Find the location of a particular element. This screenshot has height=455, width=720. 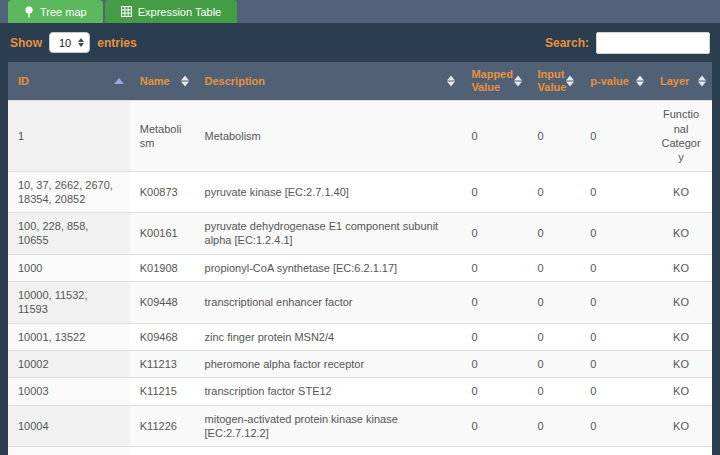

table-row: 10004K11226mitogen-activated protein kin… is located at coordinates (360, 426).